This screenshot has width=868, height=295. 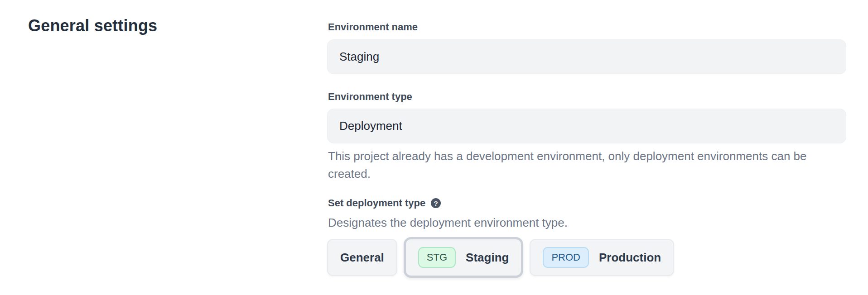 I want to click on deployment-type-description: Designates the deployment environment ty…, so click(x=448, y=223).